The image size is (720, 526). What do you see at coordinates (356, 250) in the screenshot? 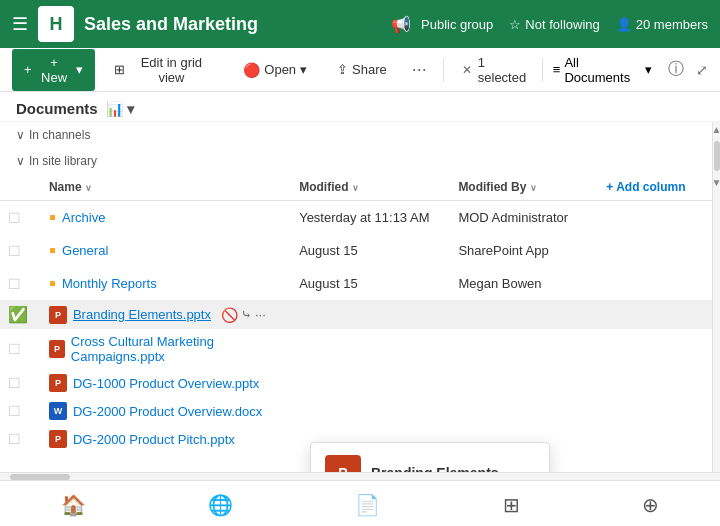
I see `table-row: ☐ ▪ General August 15 SharePoint App` at bounding box center [356, 250].